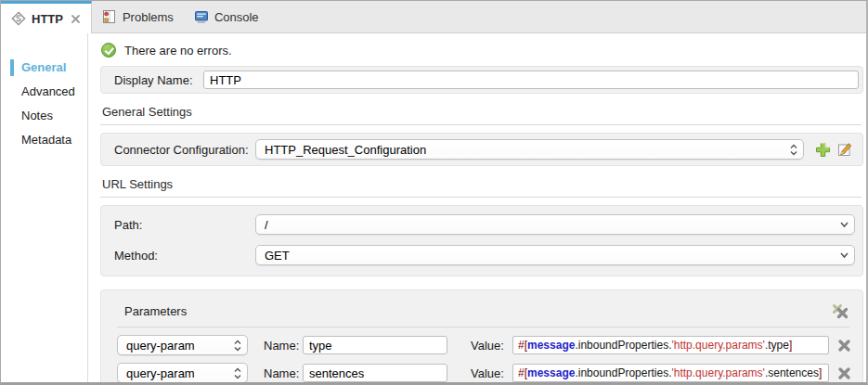 Image resolution: width=868 pixels, height=385 pixels. Describe the element at coordinates (149, 17) in the screenshot. I see `tab-label: Problems` at that location.